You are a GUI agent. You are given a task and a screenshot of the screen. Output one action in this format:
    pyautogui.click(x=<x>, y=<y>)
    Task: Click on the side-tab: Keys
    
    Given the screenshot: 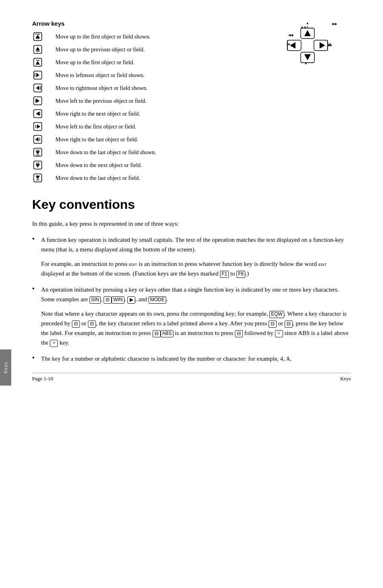 What is the action you would take?
    pyautogui.click(x=6, y=368)
    